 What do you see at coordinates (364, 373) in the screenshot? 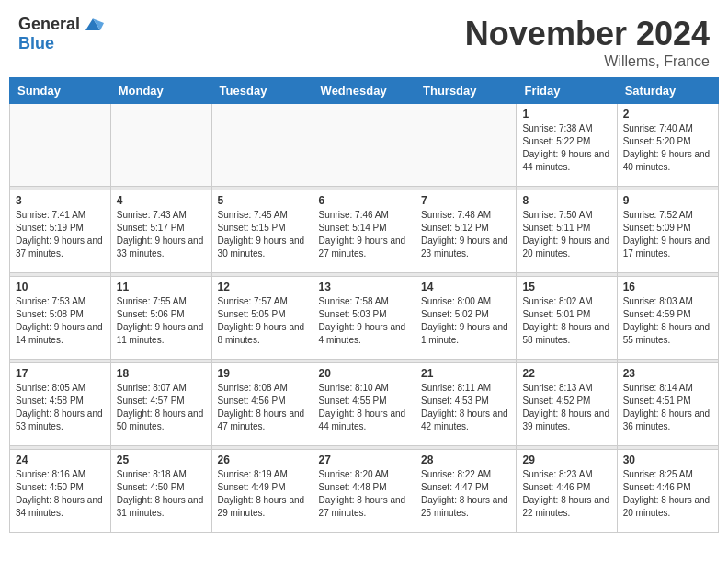
I see `day-number: 20` at bounding box center [364, 373].